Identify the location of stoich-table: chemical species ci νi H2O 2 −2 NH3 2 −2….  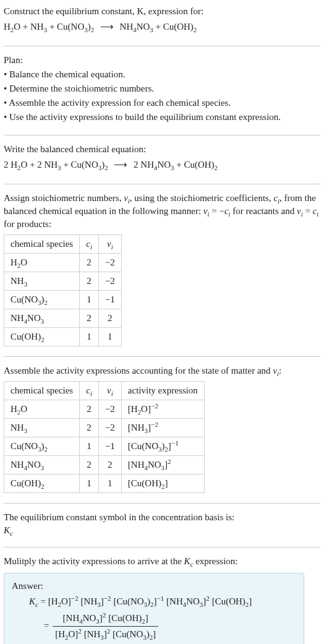
(63, 291).